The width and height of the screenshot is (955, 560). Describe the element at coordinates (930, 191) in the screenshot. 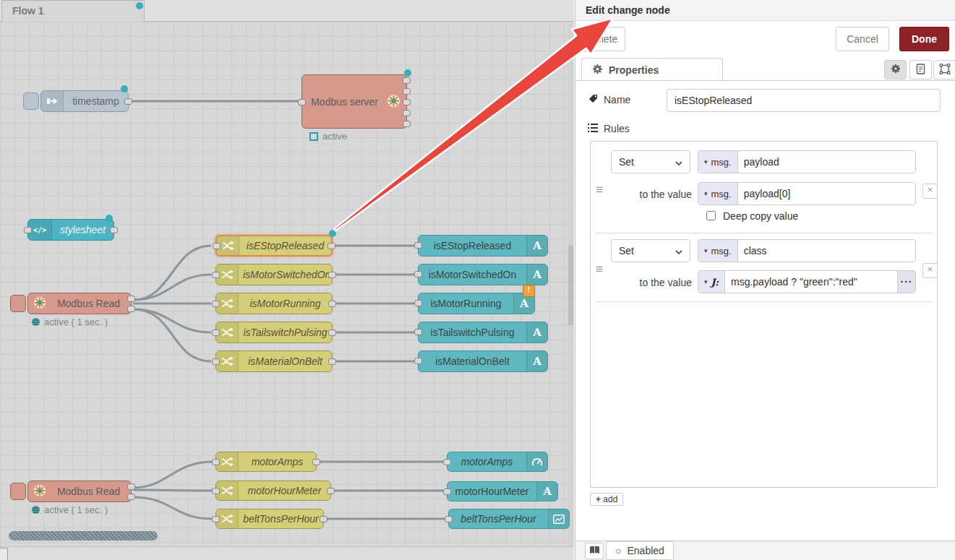

I see `rule1-delete-button: ×` at that location.